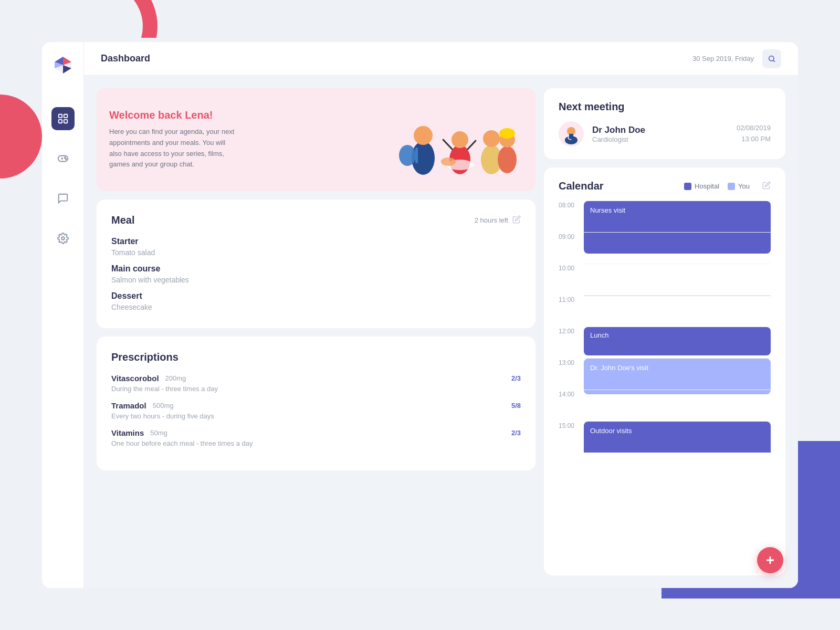 The image size is (840, 630). I want to click on meal-card: Meal 2 hours left Start, so click(316, 264).